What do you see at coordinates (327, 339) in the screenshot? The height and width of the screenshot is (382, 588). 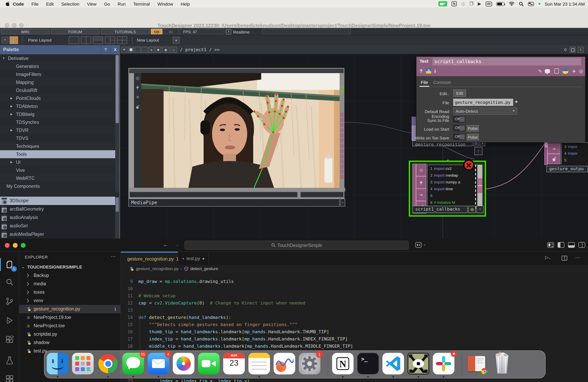 I see `code-line-17: 17 index_tip = hand_landmarks.landmark[m…` at bounding box center [327, 339].